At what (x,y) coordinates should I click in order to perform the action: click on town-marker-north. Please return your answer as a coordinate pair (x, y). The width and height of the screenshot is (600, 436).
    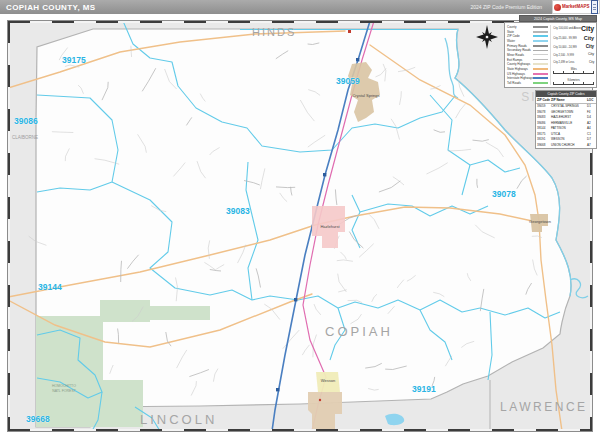
    Looking at the image, I should click on (350, 32).